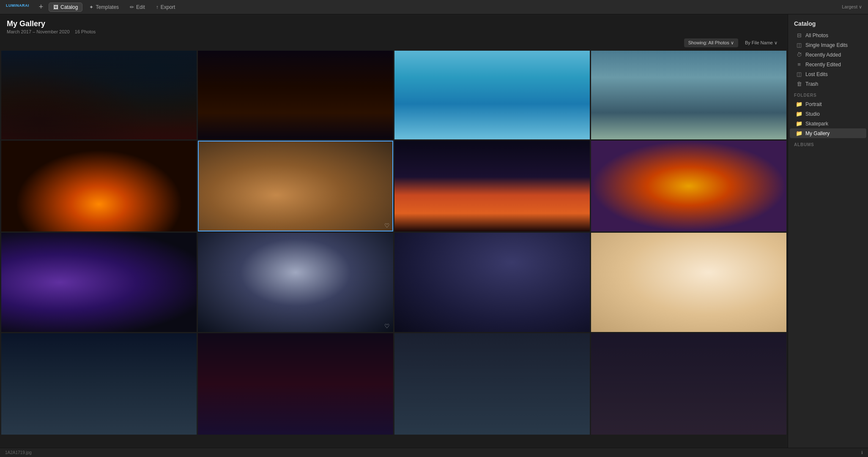 The image size is (868, 457). What do you see at coordinates (812, 84) in the screenshot?
I see `trash-label: Trash` at bounding box center [812, 84].